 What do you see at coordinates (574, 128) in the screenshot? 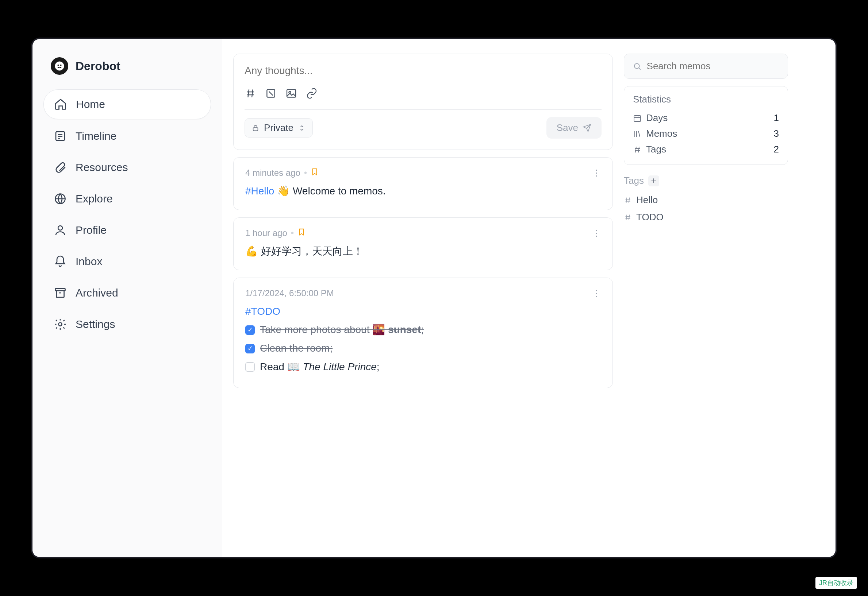
I see `save-button: Save` at bounding box center [574, 128].